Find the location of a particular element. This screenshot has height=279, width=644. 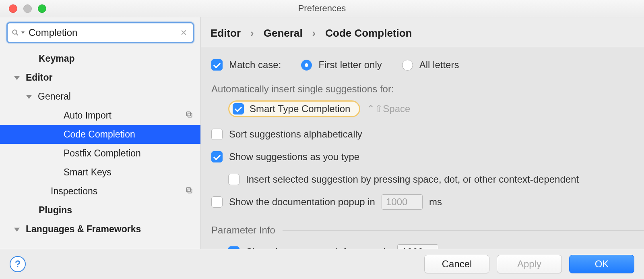

all-letters-radio is located at coordinates (407, 65).